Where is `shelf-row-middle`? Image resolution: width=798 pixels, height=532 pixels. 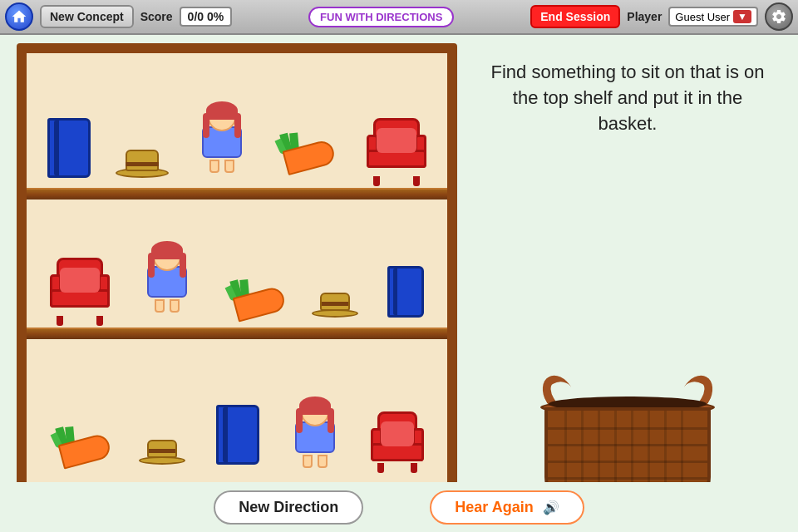
shelf-row-middle is located at coordinates (237, 273).